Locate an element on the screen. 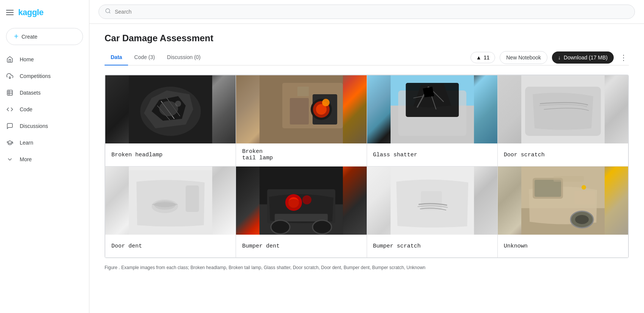  sidebar-item-discussions: Discussions is located at coordinates (42, 126).